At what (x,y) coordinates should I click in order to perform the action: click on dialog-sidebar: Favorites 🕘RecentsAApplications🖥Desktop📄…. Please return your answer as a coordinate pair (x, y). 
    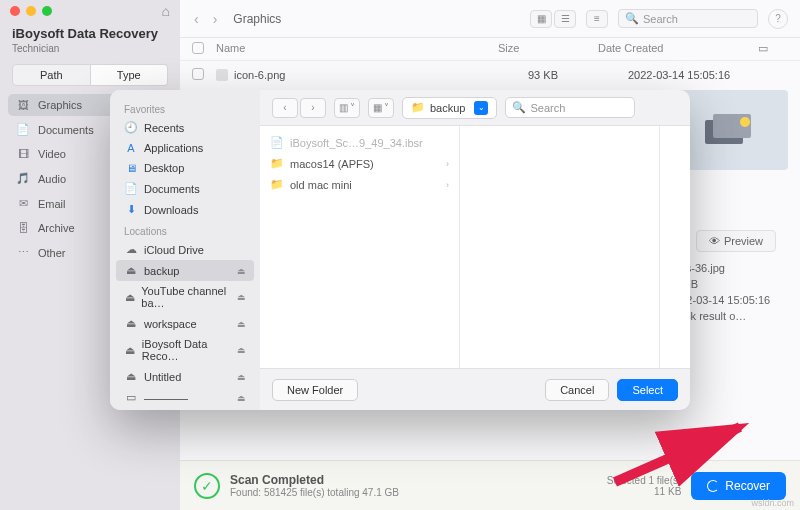
    Looking at the image, I should click on (185, 250).